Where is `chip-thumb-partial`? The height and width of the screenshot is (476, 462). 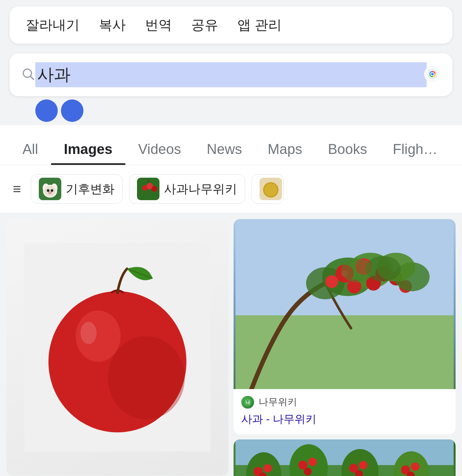
chip-thumb-partial is located at coordinates (271, 189).